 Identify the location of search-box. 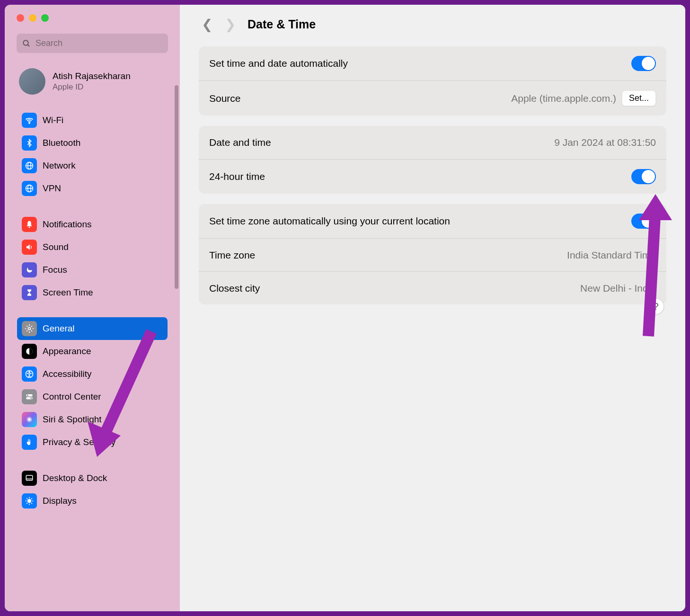
(92, 44).